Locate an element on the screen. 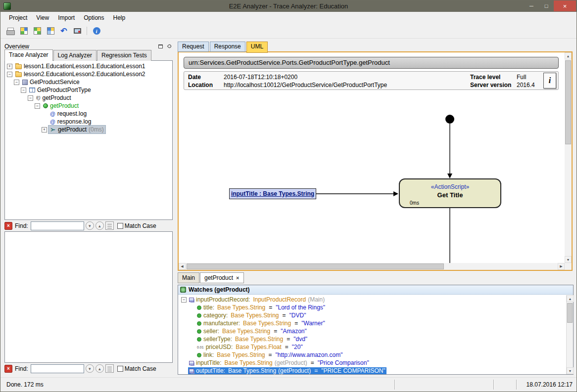  watch-item: sellerType:Base Types.String="dvd" is located at coordinates (372, 339).